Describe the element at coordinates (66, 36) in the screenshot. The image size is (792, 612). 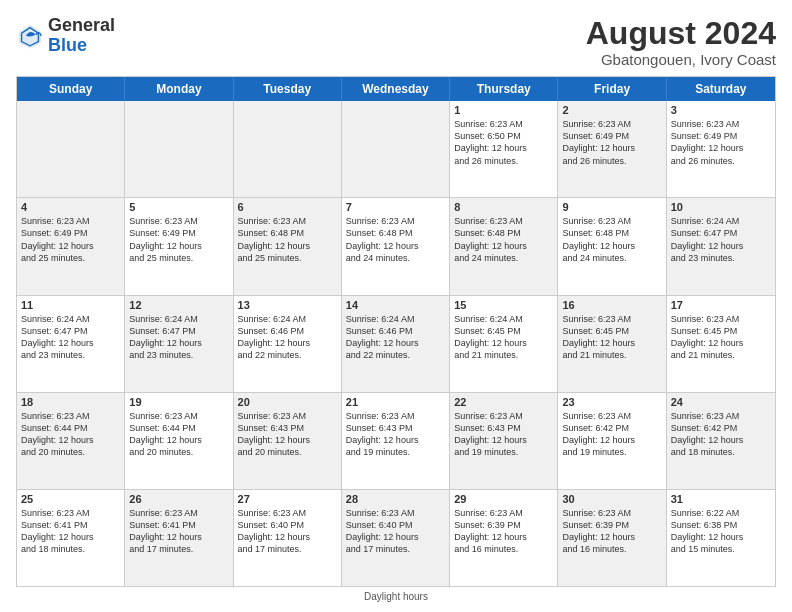
I see `logo: General Blue` at that location.